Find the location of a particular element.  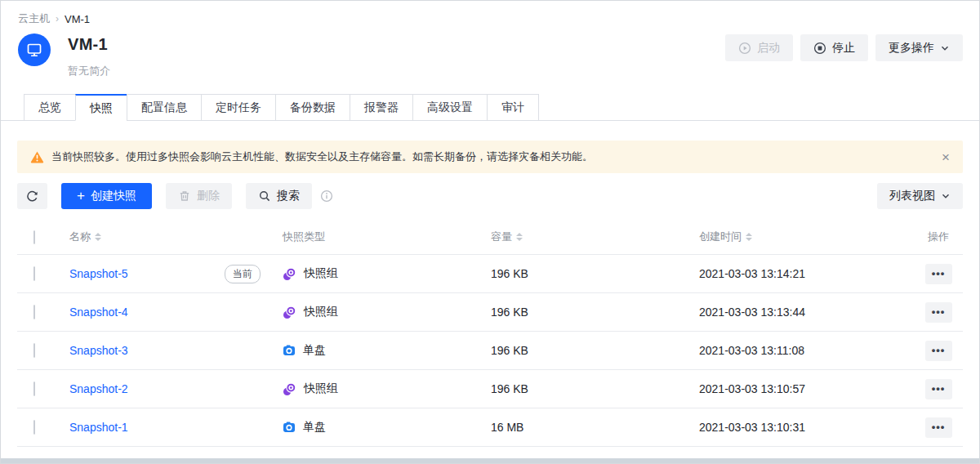

snapshot-created: 2021-03-03 13:10:31 is located at coordinates (807, 427).